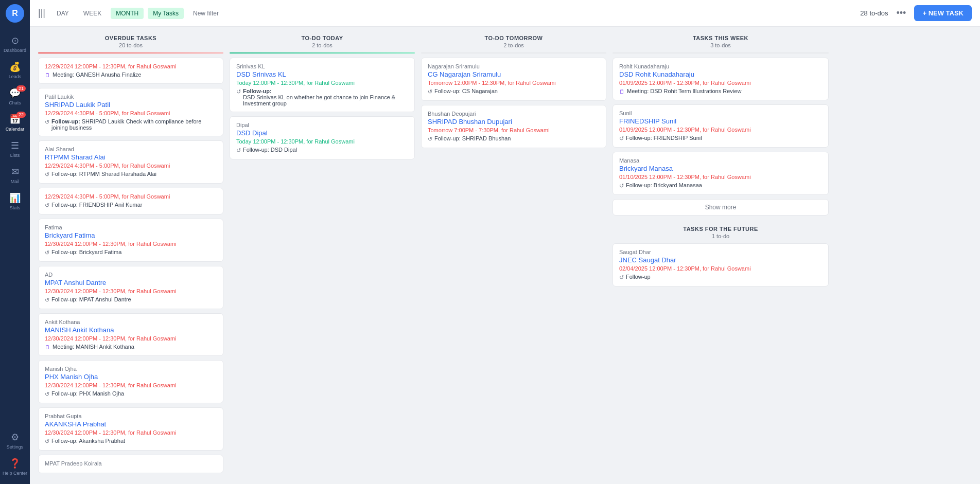 The image size is (980, 484). I want to click on table-row: MPAT Pradeep Koirala, so click(131, 464).